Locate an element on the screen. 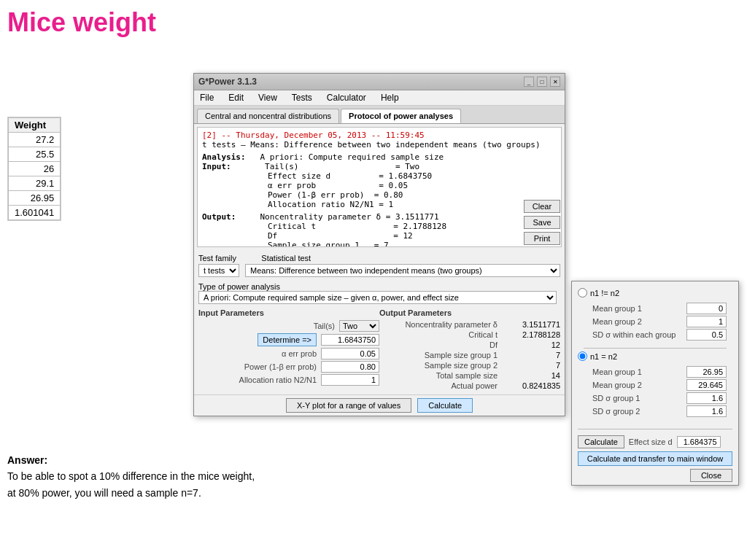  alloc-label: Allocation ratio N2/N1 is located at coordinates (269, 380).